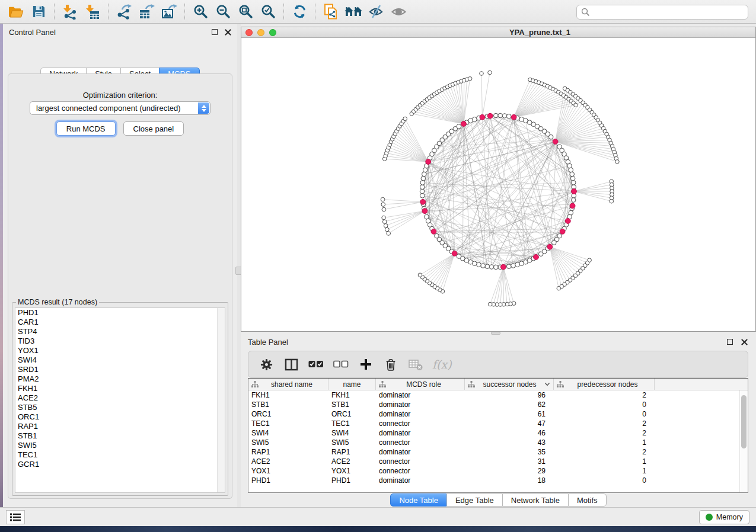 The image size is (756, 532). I want to click on export-image-button, so click(169, 12).